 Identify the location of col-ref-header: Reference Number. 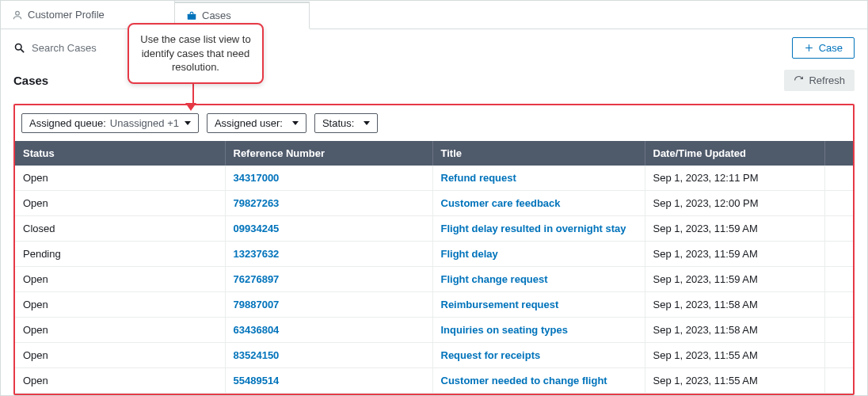
(329, 154).